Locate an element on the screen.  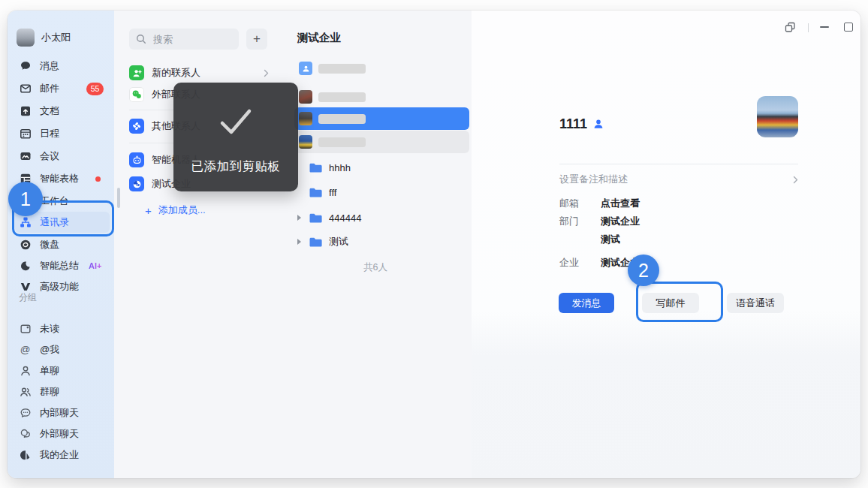
add-contact-button: + is located at coordinates (257, 39).